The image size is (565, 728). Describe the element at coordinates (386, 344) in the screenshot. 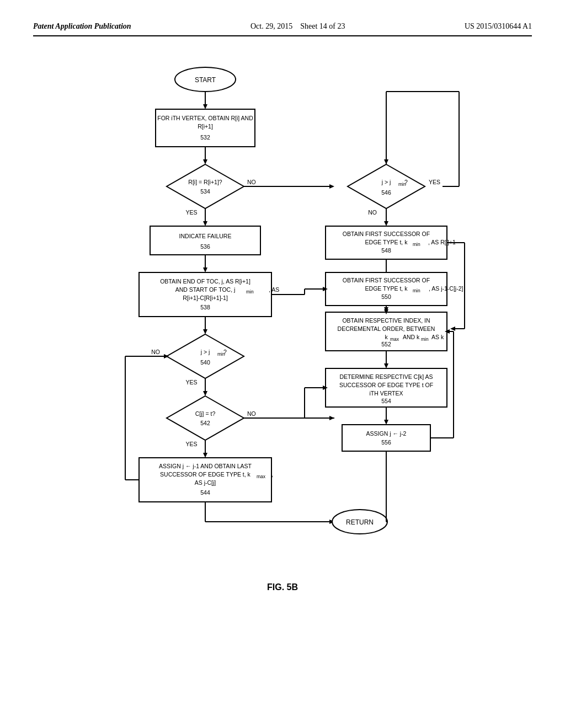

I see `svg-text: 552` at that location.